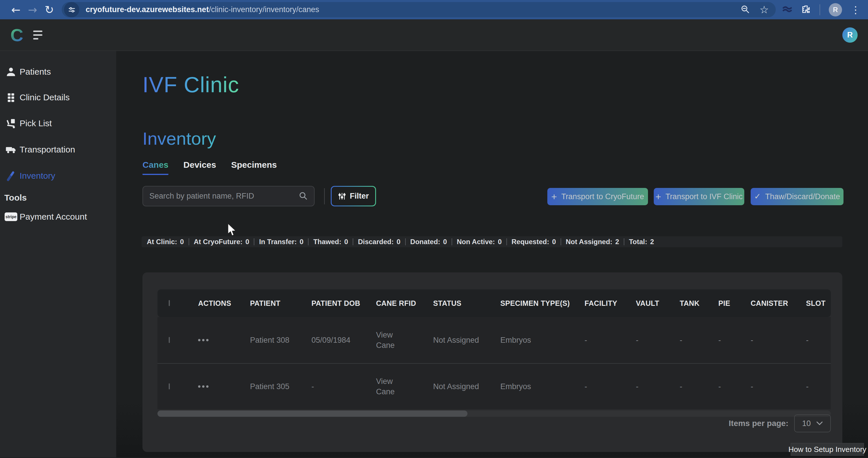 The image size is (868, 458). What do you see at coordinates (210, 168) in the screenshot?
I see `inventory-tabs: Canes Devices Specimens` at bounding box center [210, 168].